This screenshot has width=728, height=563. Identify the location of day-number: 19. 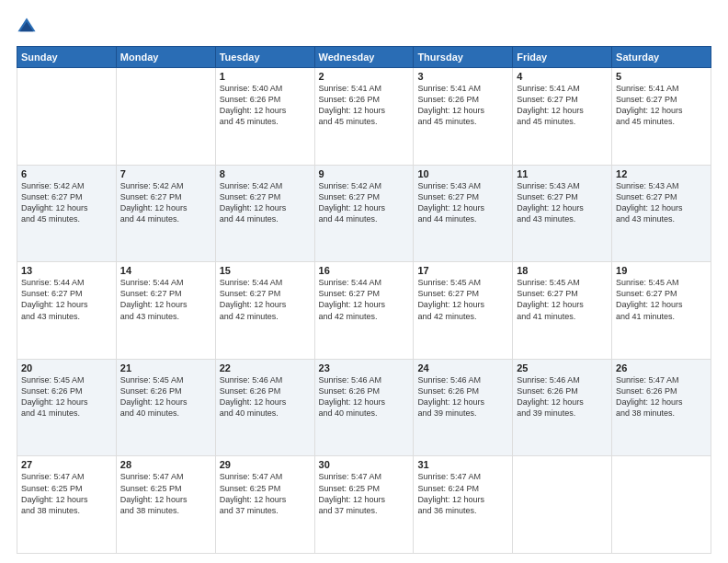
(662, 270).